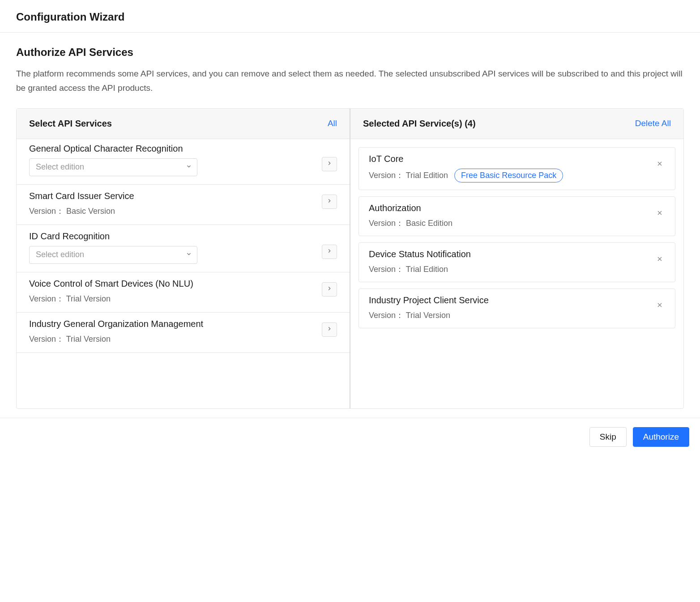  I want to click on select-all-link: All, so click(332, 123).